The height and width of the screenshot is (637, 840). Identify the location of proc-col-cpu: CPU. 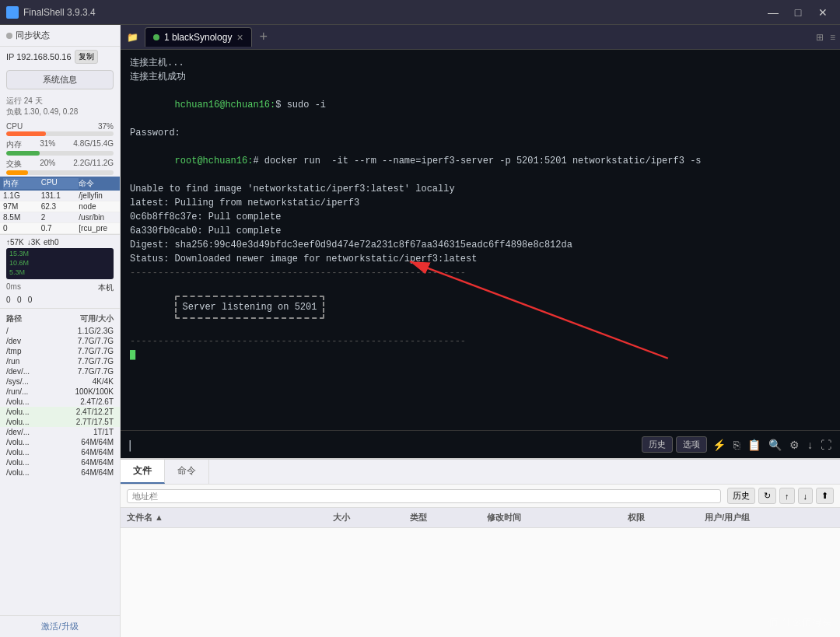
(61, 184).